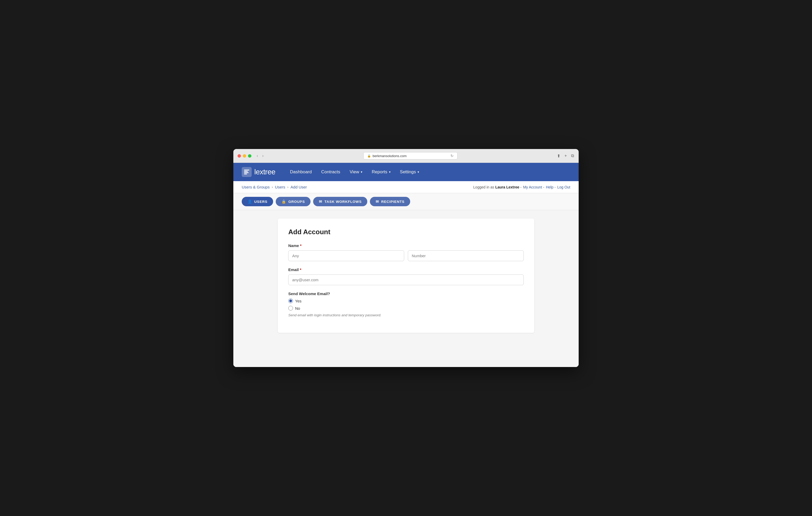 The image size is (812, 516). Describe the element at coordinates (301, 172) in the screenshot. I see `nav-dashboard-label: Dashboard` at that location.